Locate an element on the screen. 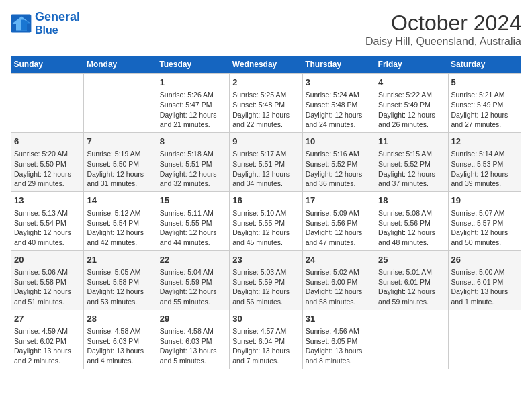  calendar-cell: 25Sunrise: 5:01 AMSunset: 6:01 PMDayligh… is located at coordinates (412, 280).